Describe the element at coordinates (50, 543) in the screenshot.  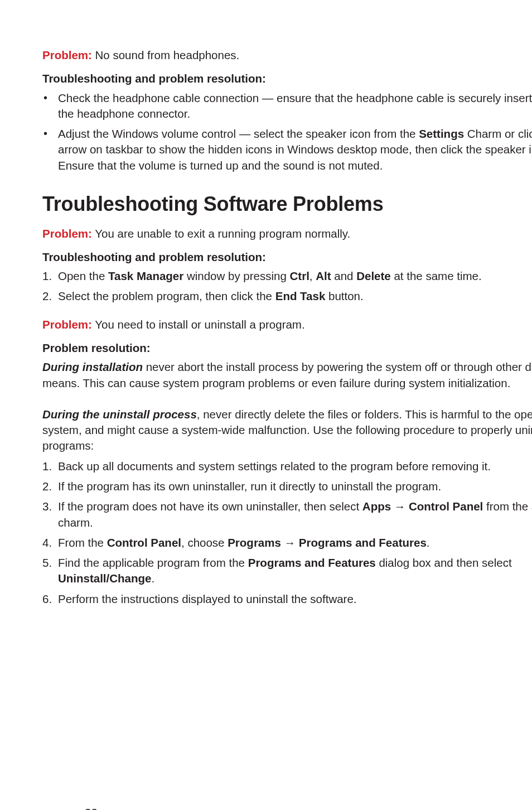
I see `number-marker: 4.` at that location.